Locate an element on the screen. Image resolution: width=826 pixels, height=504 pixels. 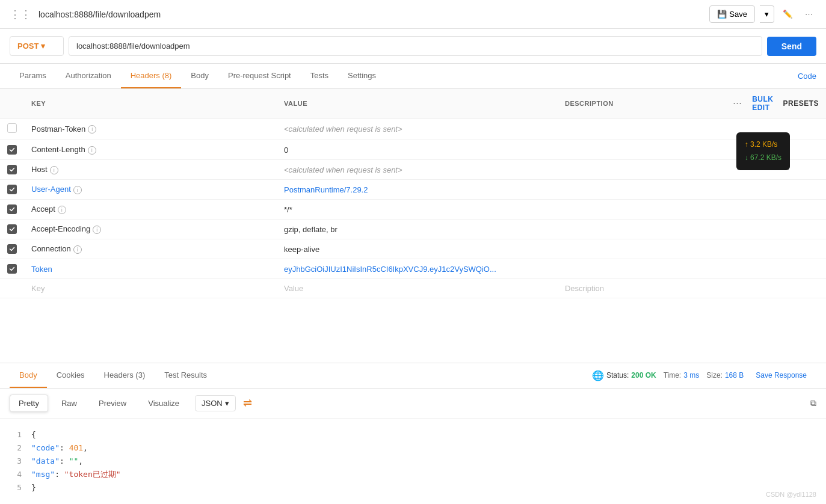
row-key: User-Agent is located at coordinates (51, 189).